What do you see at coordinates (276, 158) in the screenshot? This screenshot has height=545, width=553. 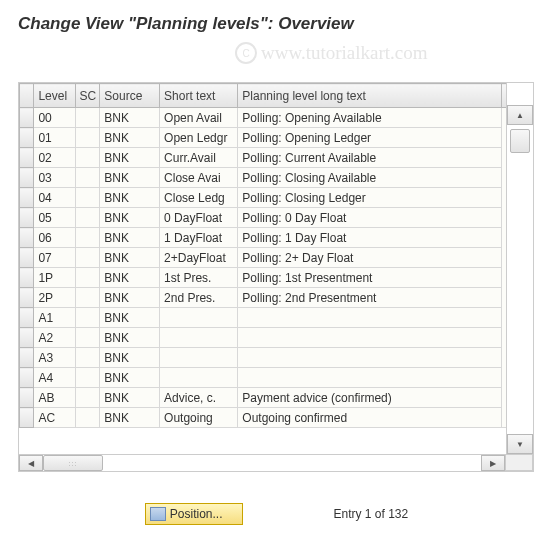 I see `table-row: 02BNKCurr.AvailPolling: Current Availabl…` at bounding box center [276, 158].